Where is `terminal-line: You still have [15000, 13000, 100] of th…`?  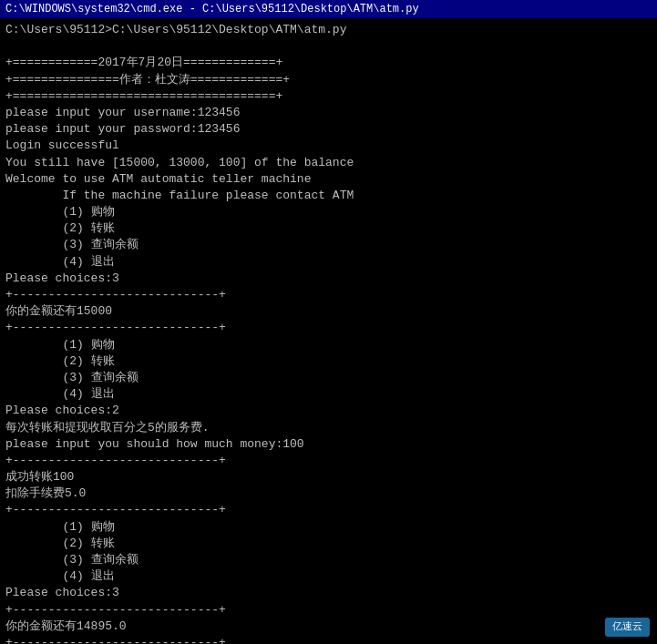 terminal-line: You still have [15000, 13000, 100] of th… is located at coordinates (180, 162).